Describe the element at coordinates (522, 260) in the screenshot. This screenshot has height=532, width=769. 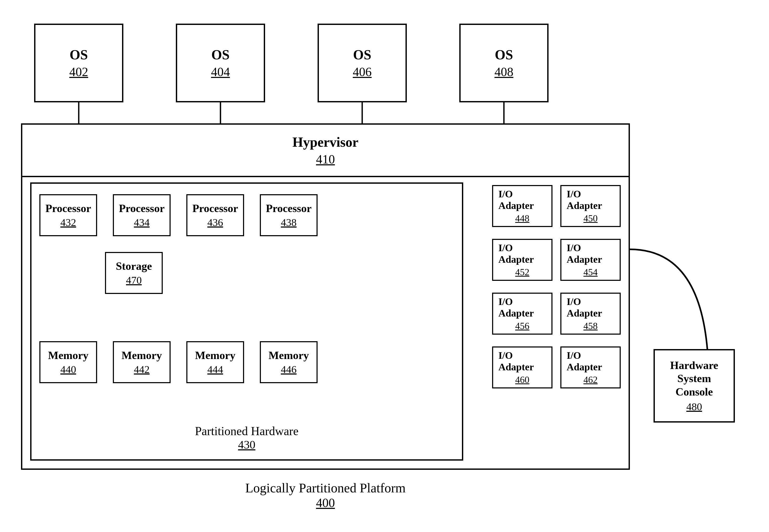
I see `io-box-452: I/O Adapter 452` at that location.